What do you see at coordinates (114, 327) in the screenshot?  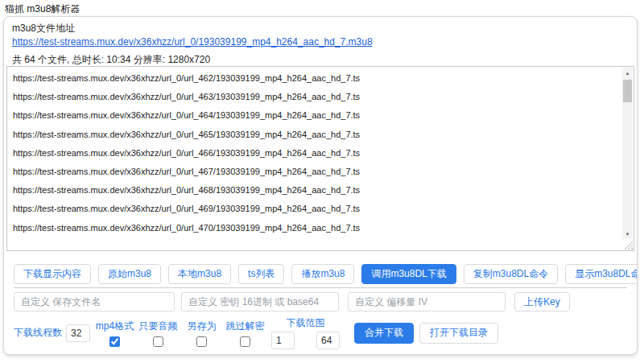 I see `mp4-format-label: mp4格式` at bounding box center [114, 327].